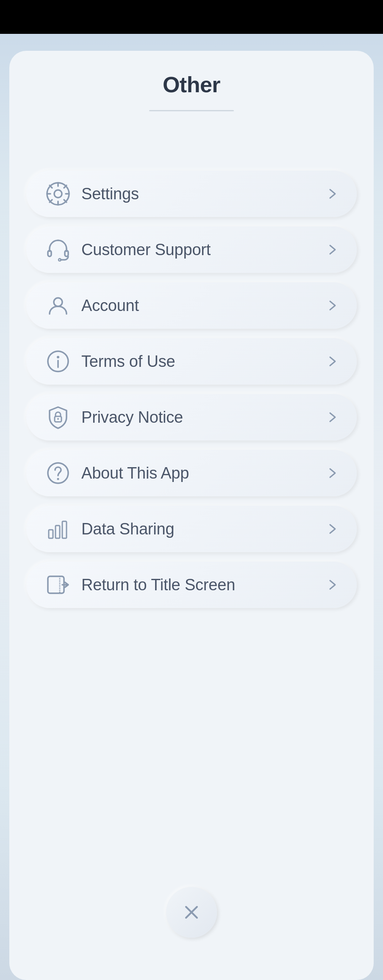 This screenshot has height=980, width=383. Describe the element at coordinates (192, 912) in the screenshot. I see `close-button` at that location.